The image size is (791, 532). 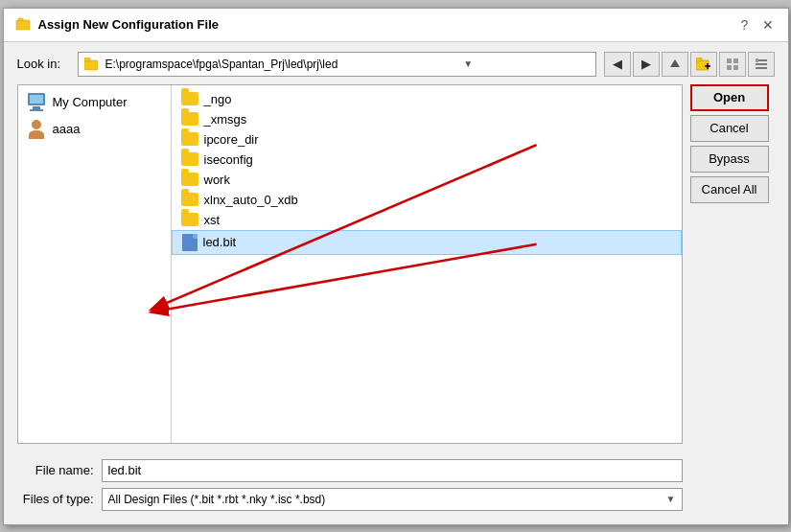 I want to click on files-of-type-arrow: ▼, so click(x=671, y=498).